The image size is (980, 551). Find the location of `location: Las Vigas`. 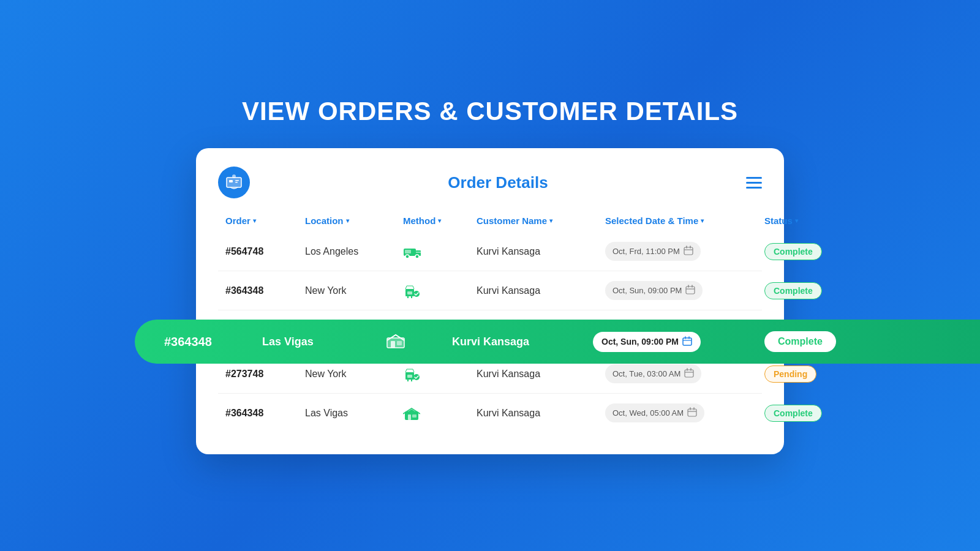

location: Las Vigas is located at coordinates (354, 413).